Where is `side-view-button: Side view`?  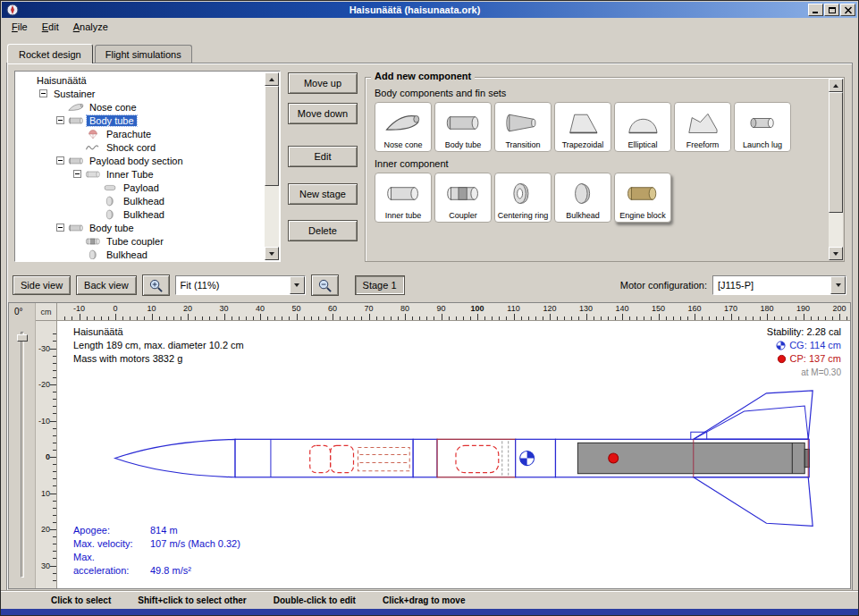 side-view-button: Side view is located at coordinates (41, 285).